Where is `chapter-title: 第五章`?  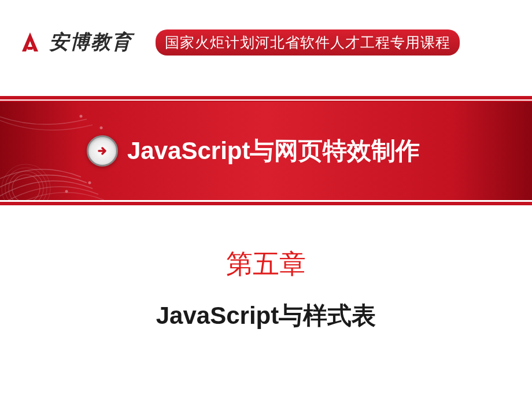 chapter-title: 第五章 is located at coordinates (266, 264).